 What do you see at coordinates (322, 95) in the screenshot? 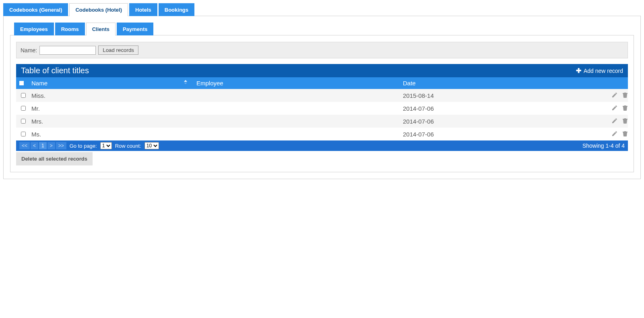
I see `table-row: Miss. 2015-08-14` at bounding box center [322, 95].